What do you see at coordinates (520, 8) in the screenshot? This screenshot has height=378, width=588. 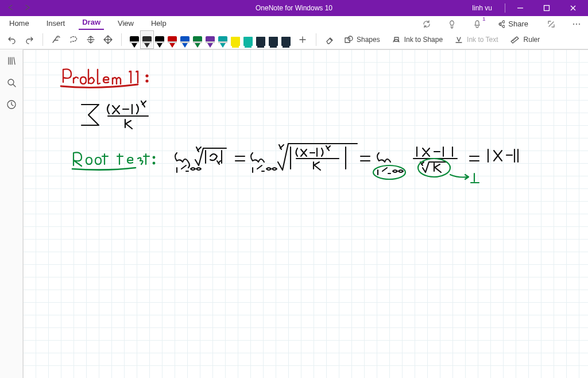 I see `minimize-button` at bounding box center [520, 8].